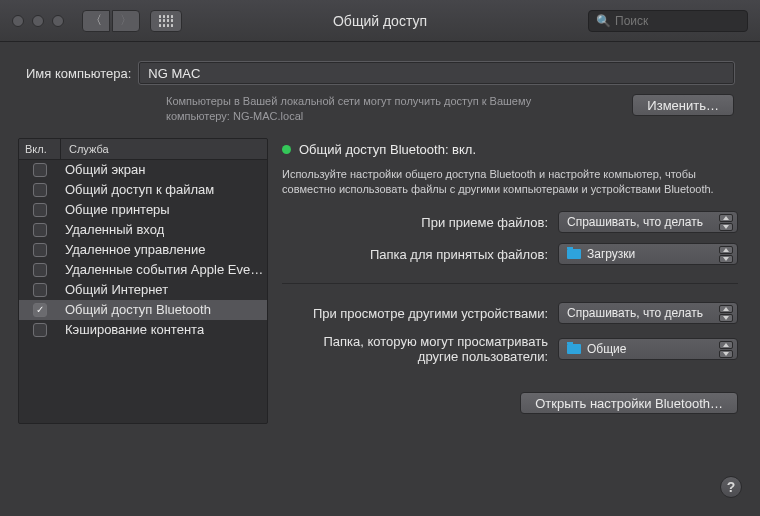 The width and height of the screenshot is (760, 516). What do you see at coordinates (143, 210) in the screenshot?
I see `service-row: Общие принтеры` at bounding box center [143, 210].